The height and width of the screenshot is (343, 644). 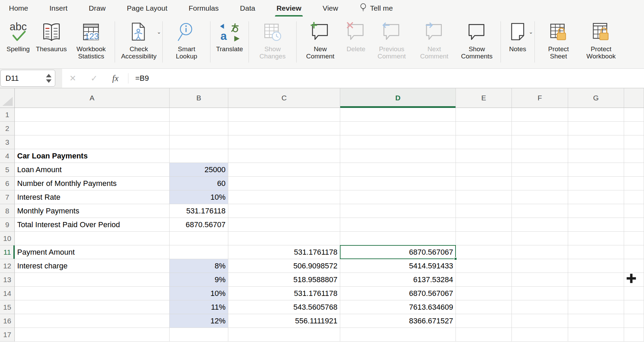 I want to click on cell-G5, so click(x=596, y=170).